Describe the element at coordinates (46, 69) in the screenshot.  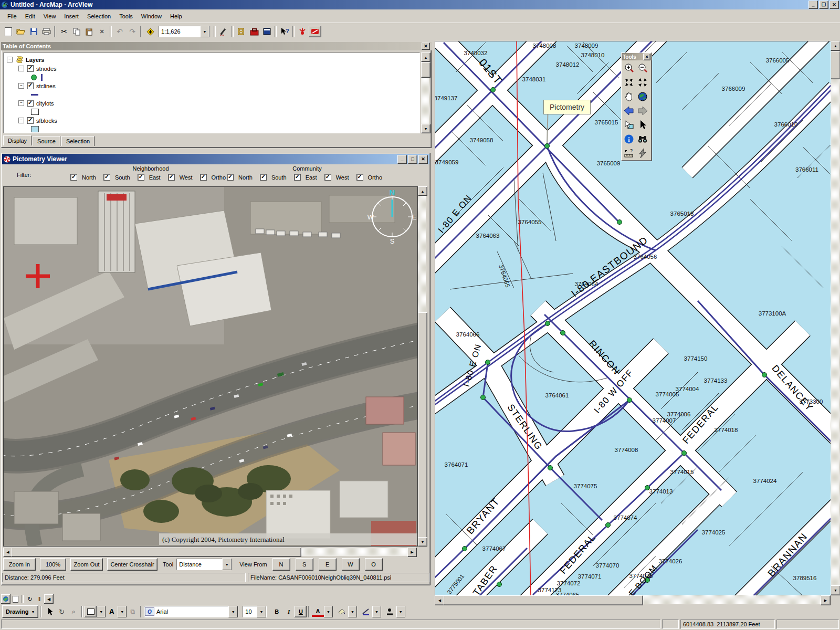
I see `layer-label-stnodes: stnodes` at that location.